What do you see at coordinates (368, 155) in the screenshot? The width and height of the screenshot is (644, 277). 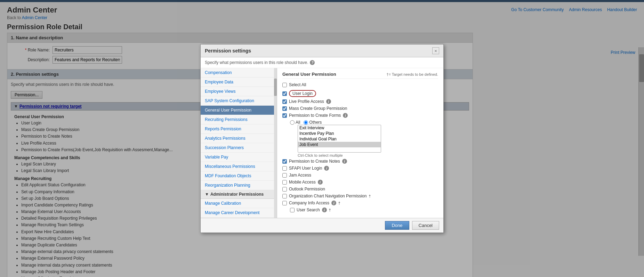 I see `multiselect-hint: Ctrl-Click to select multiple` at bounding box center [368, 155].